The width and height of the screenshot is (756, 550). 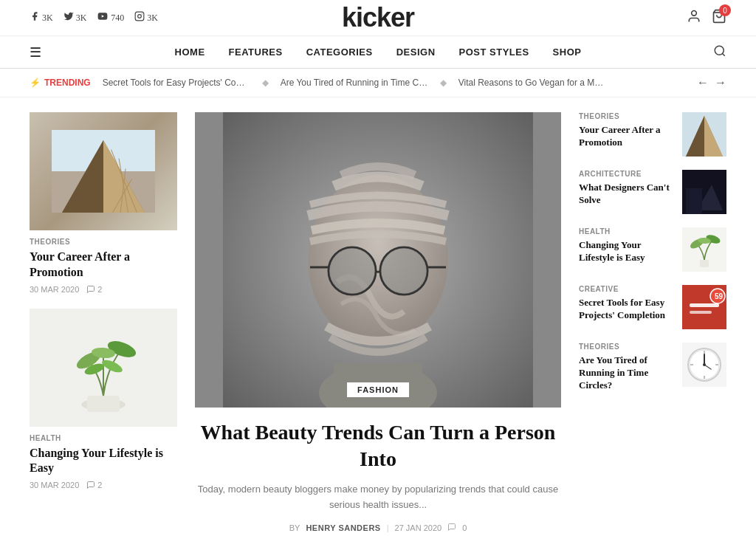 What do you see at coordinates (416, 52) in the screenshot?
I see `nav-design: DESIGN` at bounding box center [416, 52].